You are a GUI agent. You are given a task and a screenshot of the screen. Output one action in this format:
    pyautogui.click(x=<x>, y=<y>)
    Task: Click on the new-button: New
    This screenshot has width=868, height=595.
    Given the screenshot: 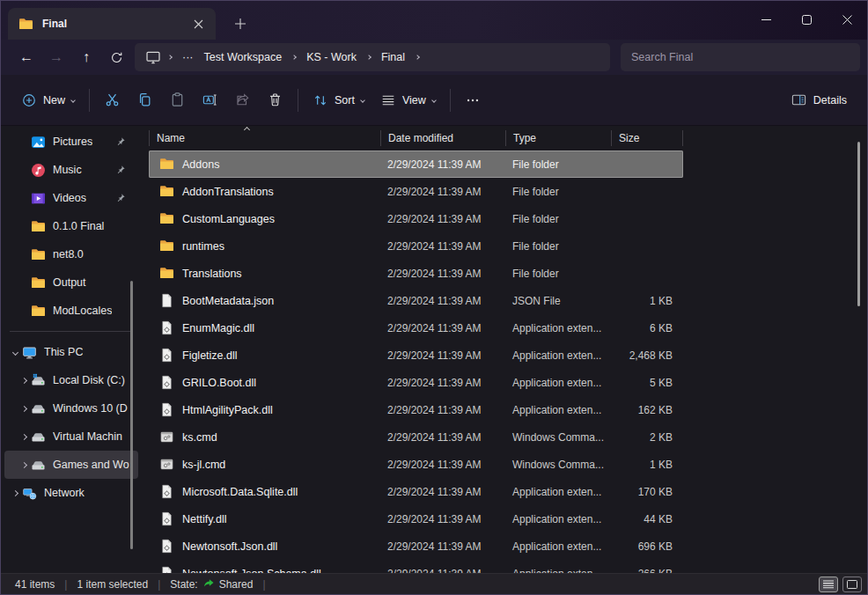 What is the action you would take?
    pyautogui.click(x=48, y=100)
    